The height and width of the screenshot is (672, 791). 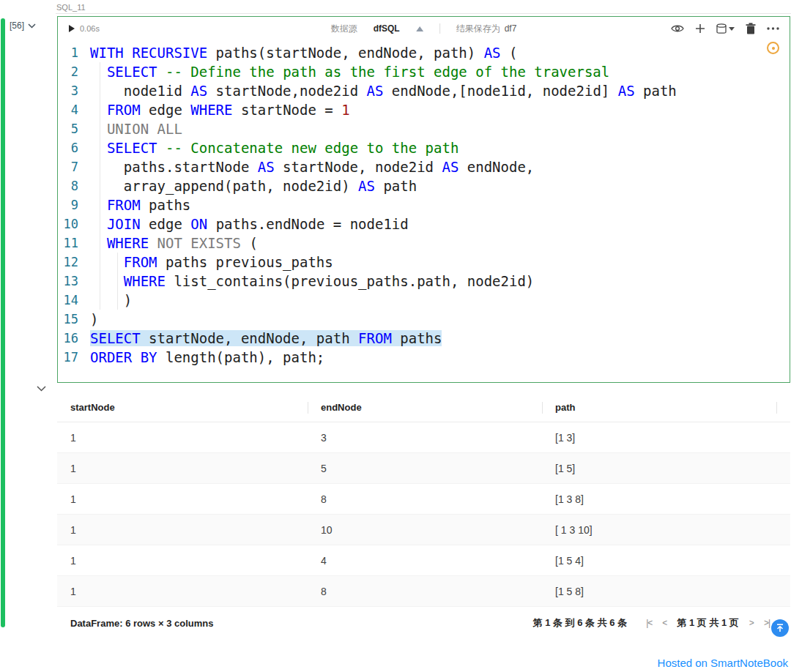 What do you see at coordinates (425, 561) in the screenshot?
I see `table-cell: 4` at bounding box center [425, 561].